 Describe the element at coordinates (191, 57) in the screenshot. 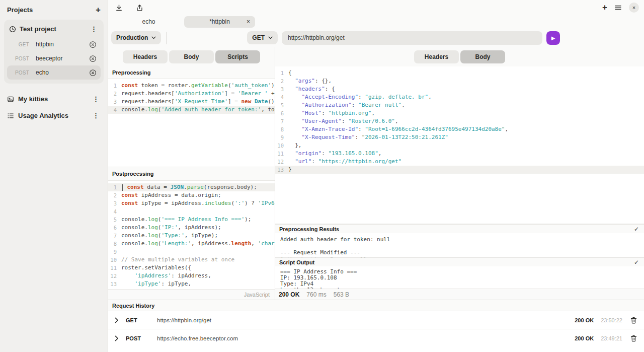

I see `tab-body: Body` at that location.